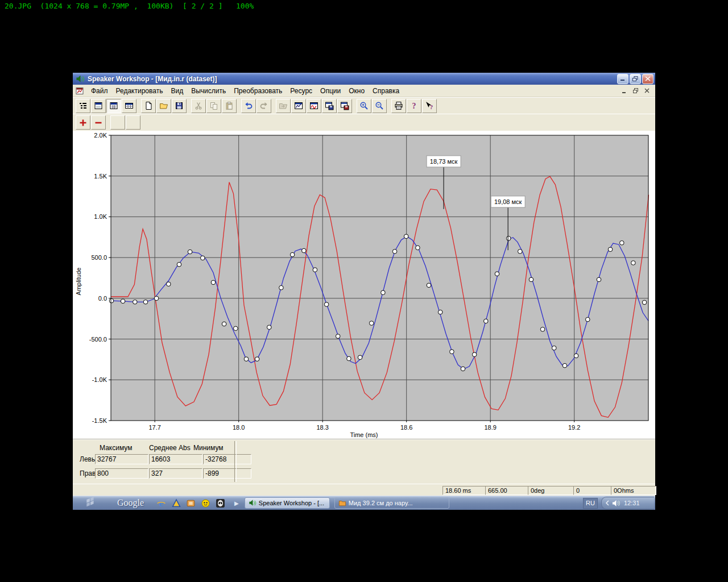 The image size is (728, 582). Describe the element at coordinates (98, 106) in the screenshot. I see `datasheet-view-button` at that location.